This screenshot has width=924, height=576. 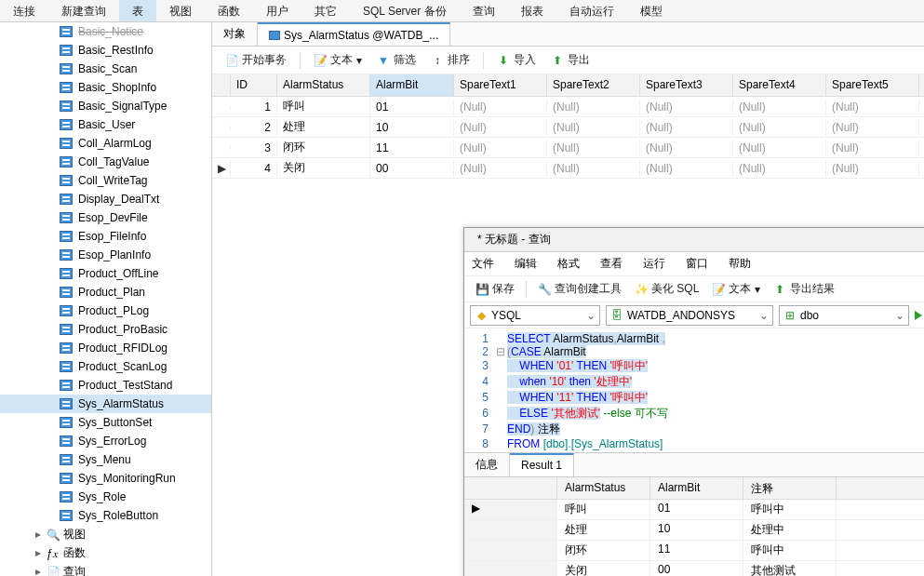 I want to click on tree-node-product_teststand: Product_TestStand, so click(x=106, y=385).